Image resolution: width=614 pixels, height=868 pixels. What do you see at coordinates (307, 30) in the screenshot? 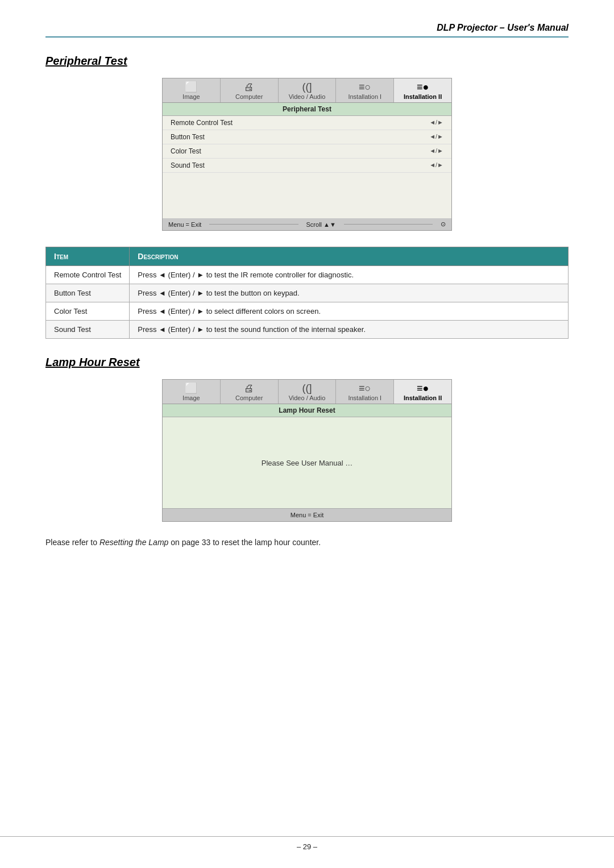
I see `page-header: DLP Projector – User's Manual` at bounding box center [307, 30].